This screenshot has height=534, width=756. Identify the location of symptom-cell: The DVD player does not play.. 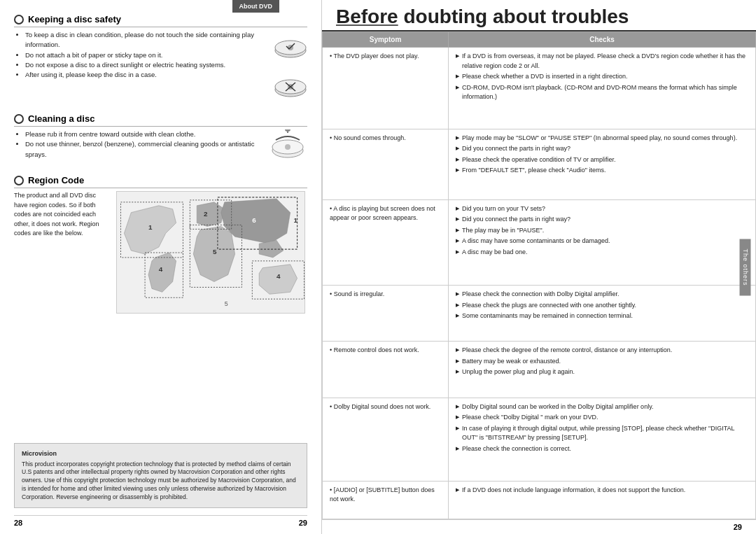
(386, 88).